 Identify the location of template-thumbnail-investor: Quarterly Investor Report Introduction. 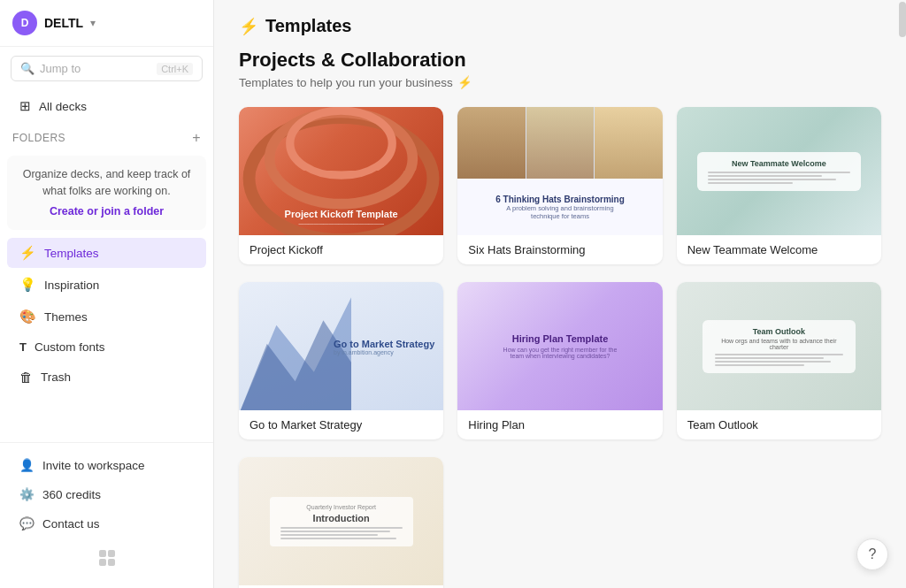
(342, 522).